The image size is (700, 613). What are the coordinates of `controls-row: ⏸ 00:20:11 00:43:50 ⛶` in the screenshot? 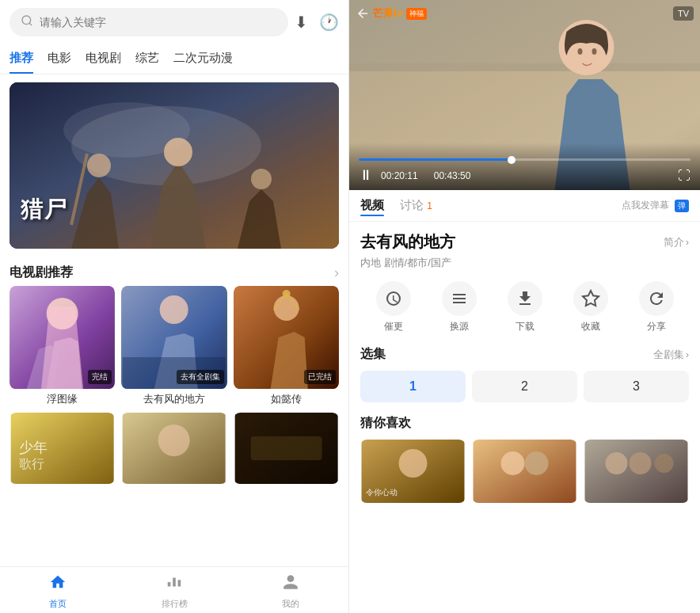 It's located at (524, 176).